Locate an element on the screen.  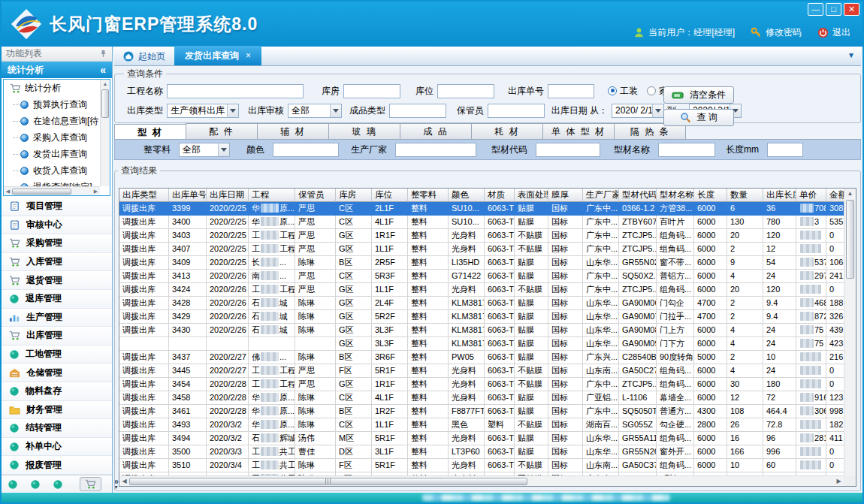
tab-active: 发货出库查询 × is located at coordinates (218, 56).